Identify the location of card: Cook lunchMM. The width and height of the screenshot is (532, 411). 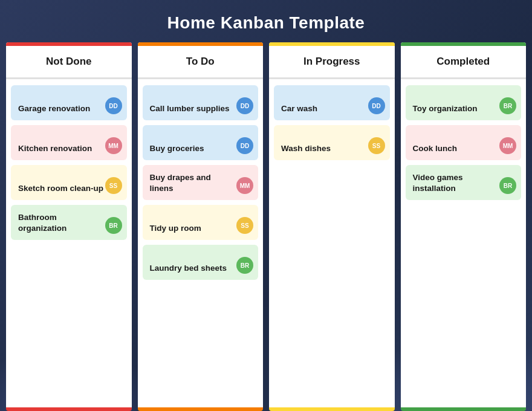
(464, 143).